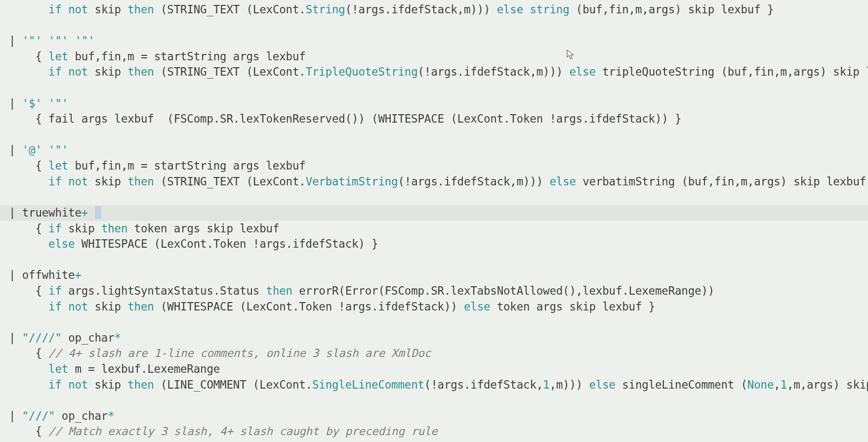 The image size is (868, 442). What do you see at coordinates (78, 275) in the screenshot?
I see `token-plus: +` at bounding box center [78, 275].